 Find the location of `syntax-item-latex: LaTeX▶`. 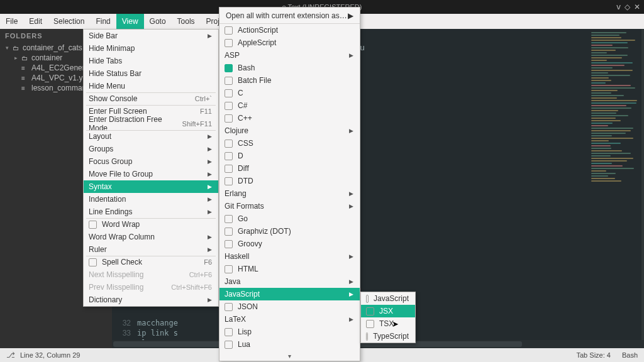

syntax-item-latex: LaTeX▶ is located at coordinates (289, 319).